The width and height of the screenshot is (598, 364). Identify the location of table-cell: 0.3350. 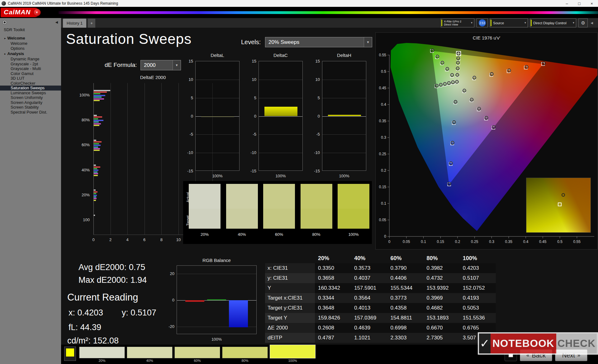
(333, 268).